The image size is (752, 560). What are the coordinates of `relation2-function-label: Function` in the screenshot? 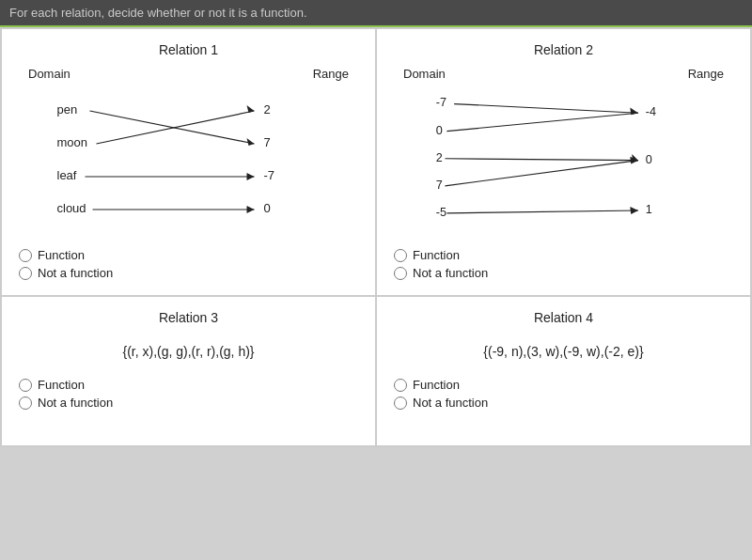 It's located at (436, 256).